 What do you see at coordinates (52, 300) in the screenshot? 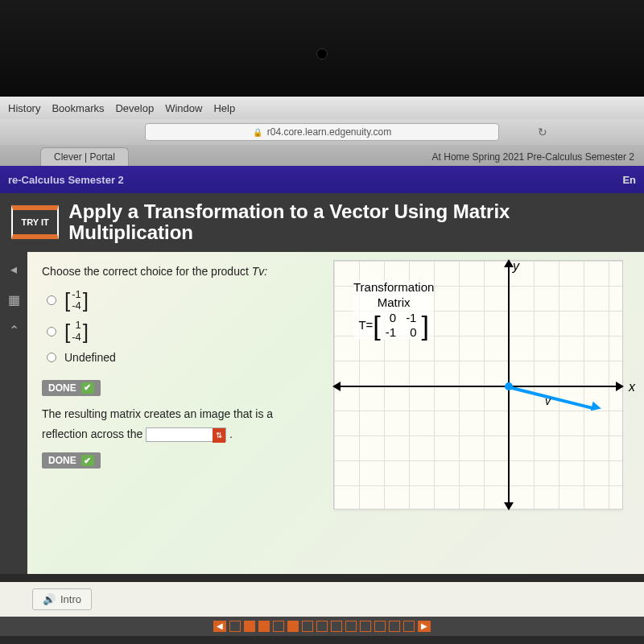
I see `radio-a` at bounding box center [52, 300].